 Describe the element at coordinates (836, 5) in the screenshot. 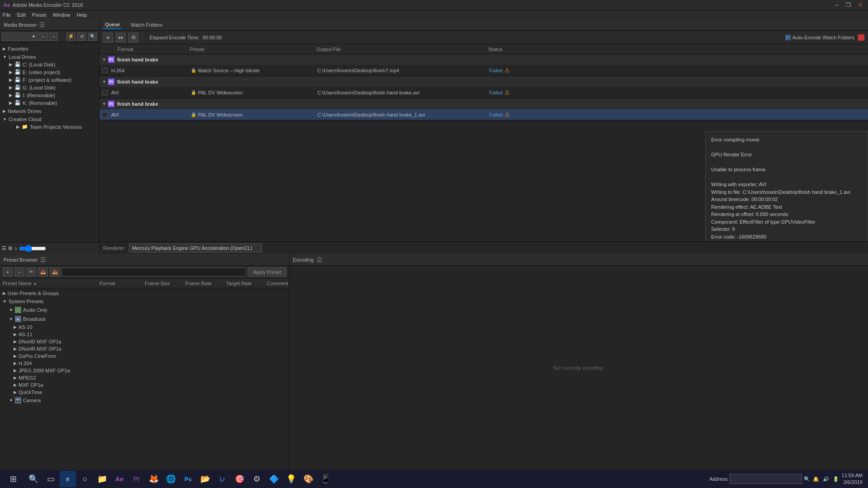

I see `minimize-button: ─` at that location.